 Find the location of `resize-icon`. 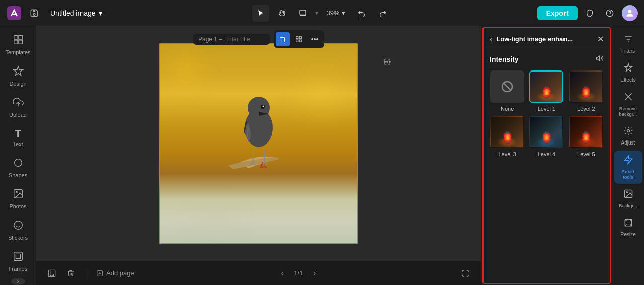

resize-icon is located at coordinates (628, 224).